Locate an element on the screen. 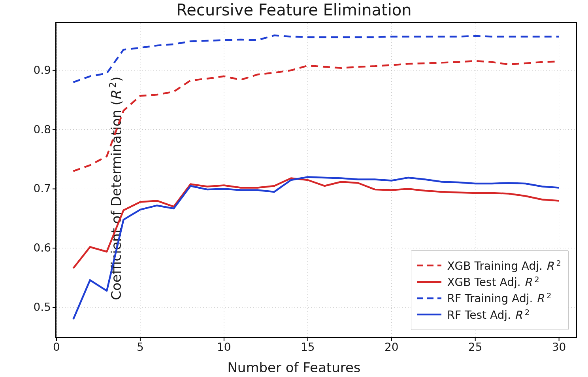 The image size is (588, 377). legend-label: XGB Training Adj. R 2 is located at coordinates (504, 266).